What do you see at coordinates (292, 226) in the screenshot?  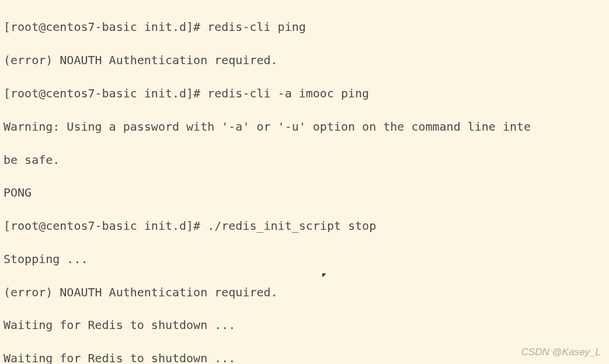 I see `command-text: ./redis_init_script stop` at bounding box center [292, 226].